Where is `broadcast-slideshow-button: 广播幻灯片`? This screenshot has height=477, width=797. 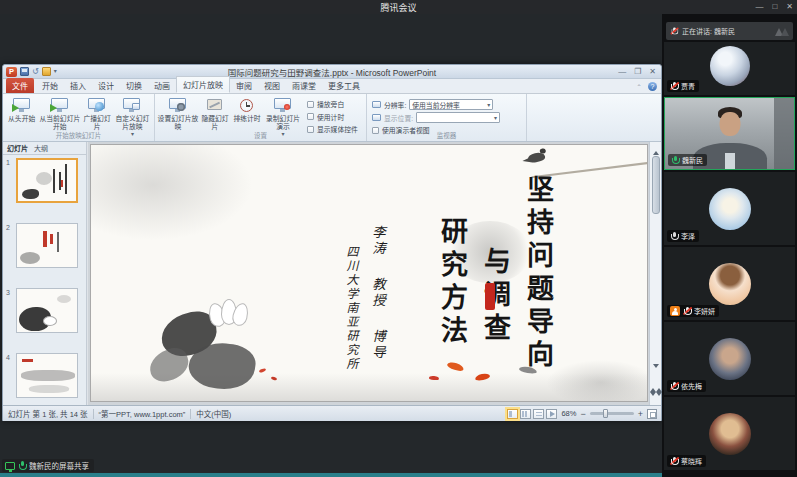 broadcast-slideshow-button: 广播幻灯片 is located at coordinates (96, 113).